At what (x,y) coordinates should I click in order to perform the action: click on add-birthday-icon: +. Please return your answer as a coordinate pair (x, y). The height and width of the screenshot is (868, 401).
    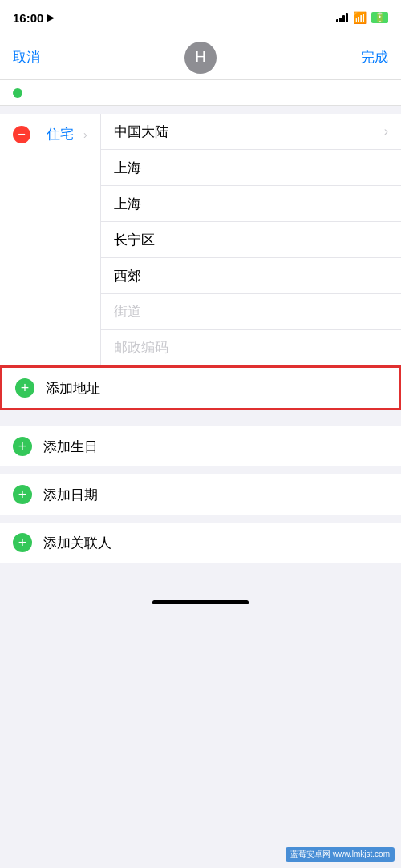
    Looking at the image, I should click on (22, 446).